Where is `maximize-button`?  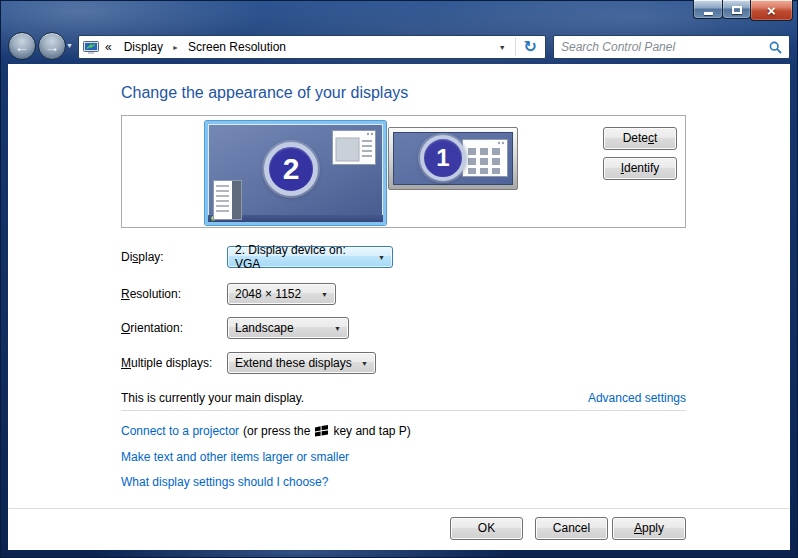 maximize-button is located at coordinates (736, 10).